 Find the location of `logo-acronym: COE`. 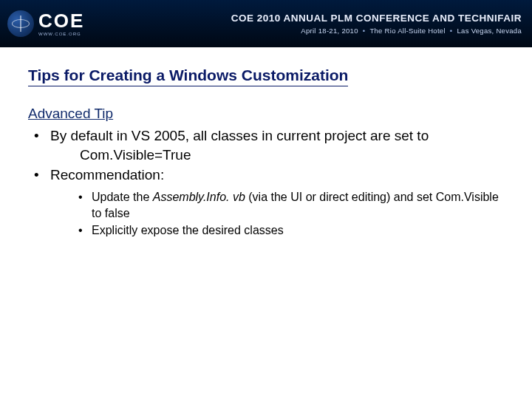

logo-acronym: COE is located at coordinates (61, 21).